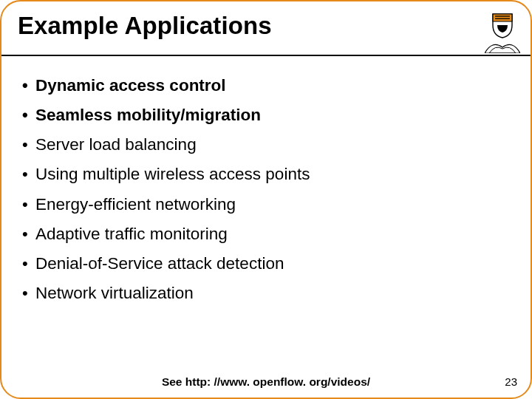  What do you see at coordinates (116, 145) in the screenshot?
I see `list-item-text: Server load balancing` at bounding box center [116, 145].